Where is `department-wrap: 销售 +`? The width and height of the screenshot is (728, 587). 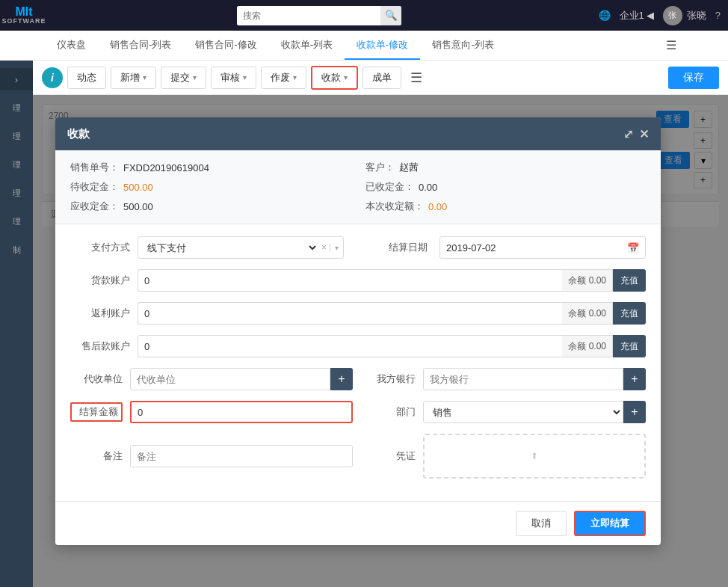
department-wrap: 销售 + is located at coordinates (534, 412).